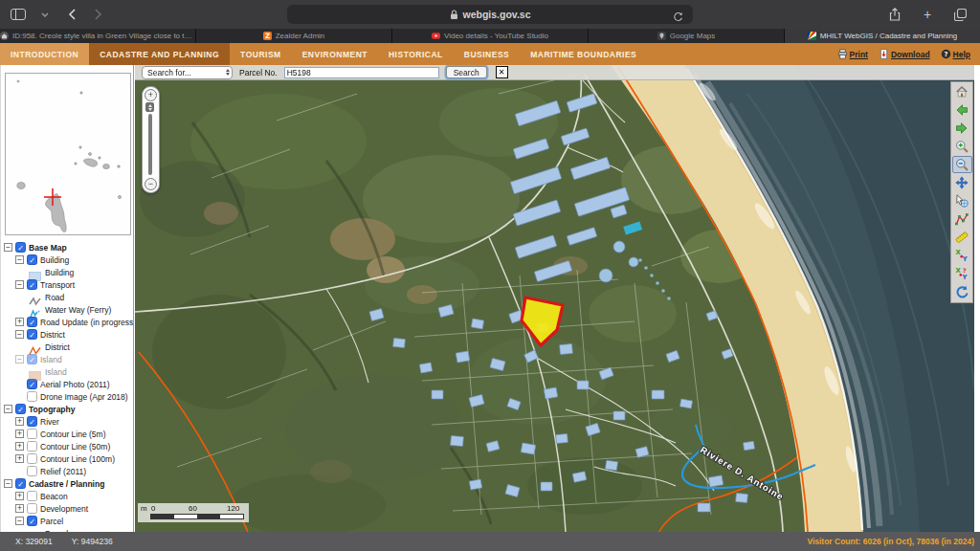 This screenshot has height=551, width=980. What do you see at coordinates (963, 292) in the screenshot?
I see `refresh-tool` at bounding box center [963, 292].